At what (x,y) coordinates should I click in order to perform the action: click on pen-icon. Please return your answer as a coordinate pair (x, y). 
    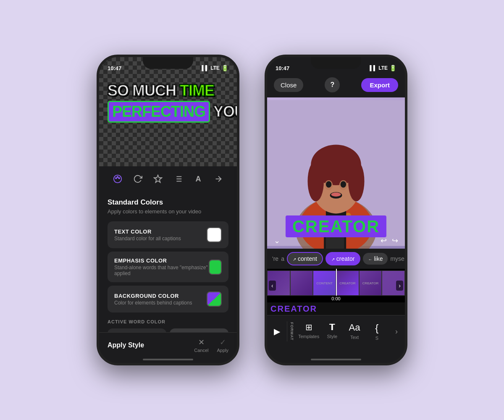
    Looking at the image, I should click on (218, 179).